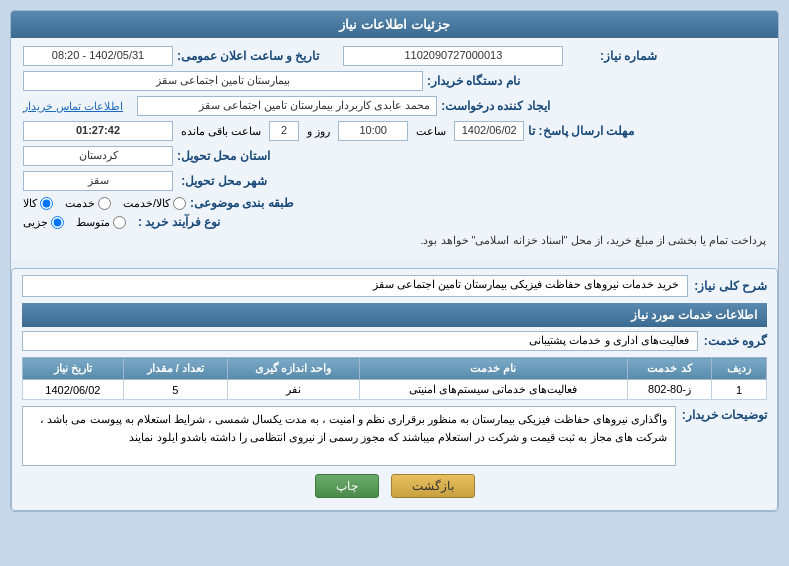 This screenshot has height=566, width=789. What do you see at coordinates (98, 181) in the screenshot?
I see `shahr-value: سقز` at bounding box center [98, 181].